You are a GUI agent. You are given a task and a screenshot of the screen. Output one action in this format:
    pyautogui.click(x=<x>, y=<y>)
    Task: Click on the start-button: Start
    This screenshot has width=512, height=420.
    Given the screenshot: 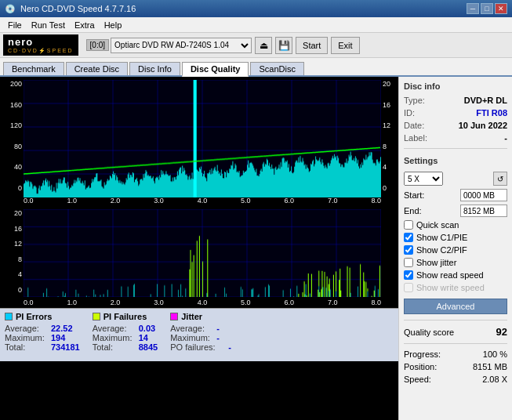 What is the action you would take?
    pyautogui.click(x=312, y=45)
    